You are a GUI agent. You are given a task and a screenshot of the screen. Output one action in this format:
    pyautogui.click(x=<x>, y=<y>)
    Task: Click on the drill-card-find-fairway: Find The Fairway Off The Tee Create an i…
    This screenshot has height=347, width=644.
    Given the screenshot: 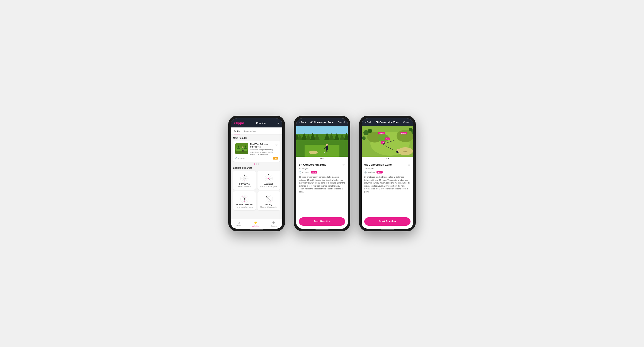 What is the action you would take?
    pyautogui.click(x=256, y=151)
    